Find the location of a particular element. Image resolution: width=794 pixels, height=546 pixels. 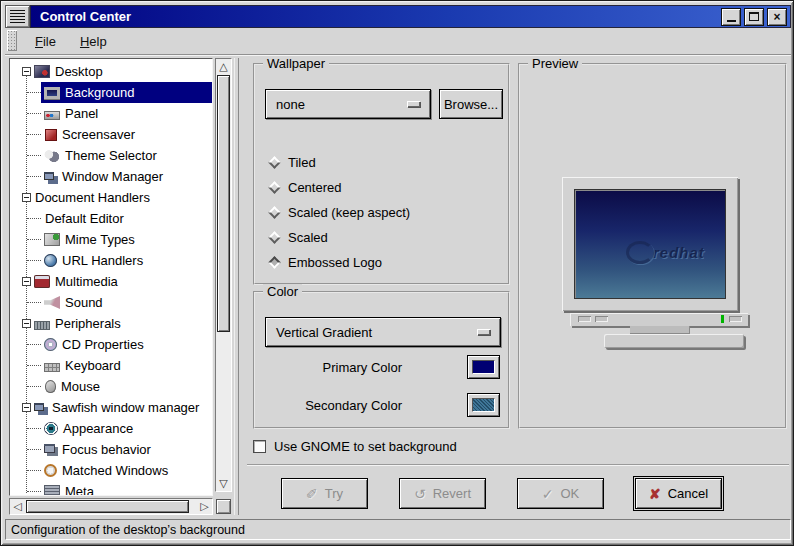

screensaver-icon is located at coordinates (51, 135).